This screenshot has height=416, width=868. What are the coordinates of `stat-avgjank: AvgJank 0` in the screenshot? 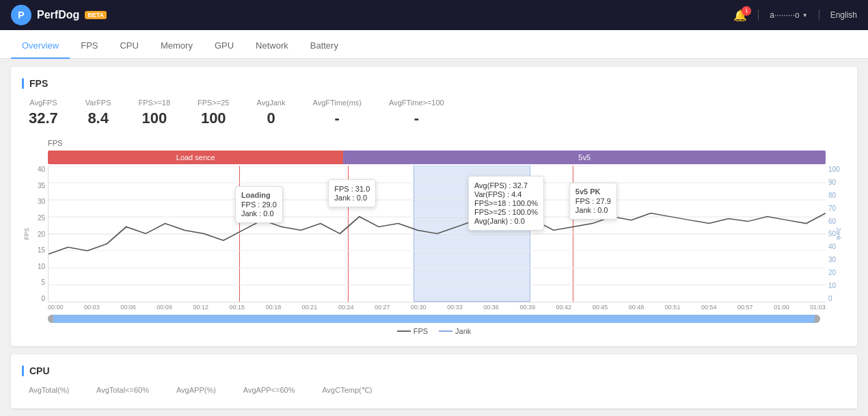 It's located at (271, 113).